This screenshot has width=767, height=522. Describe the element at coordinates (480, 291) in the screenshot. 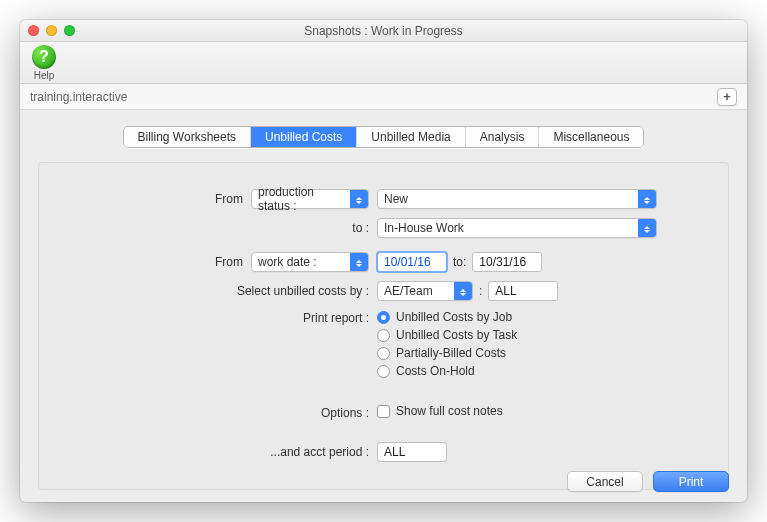

I see `costs-by-sep: :` at that location.